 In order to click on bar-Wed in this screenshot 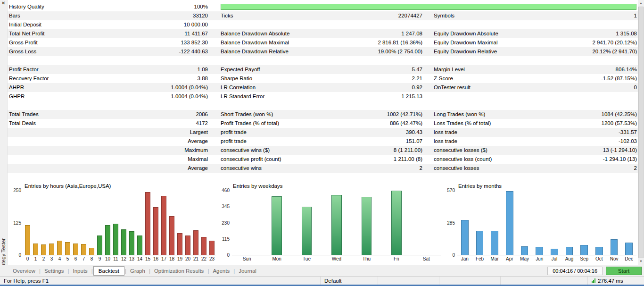, I will do `click(337, 225)`.